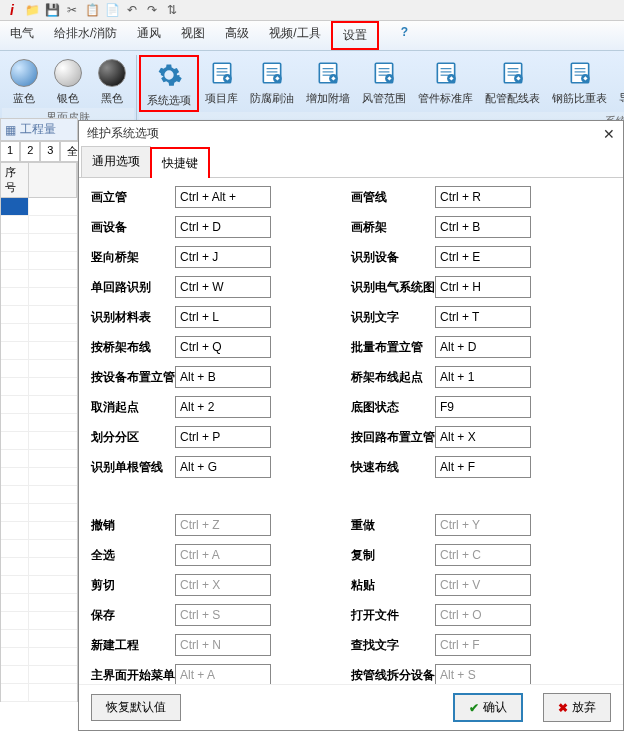  I want to click on undo-icon: ↶, so click(132, 10).